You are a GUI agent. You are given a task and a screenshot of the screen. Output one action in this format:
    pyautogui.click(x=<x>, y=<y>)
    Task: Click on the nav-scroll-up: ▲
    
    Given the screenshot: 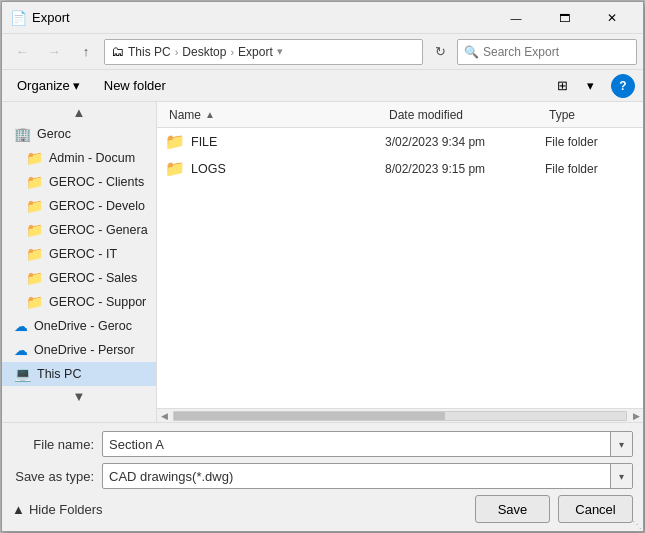 What is the action you would take?
    pyautogui.click(x=79, y=112)
    